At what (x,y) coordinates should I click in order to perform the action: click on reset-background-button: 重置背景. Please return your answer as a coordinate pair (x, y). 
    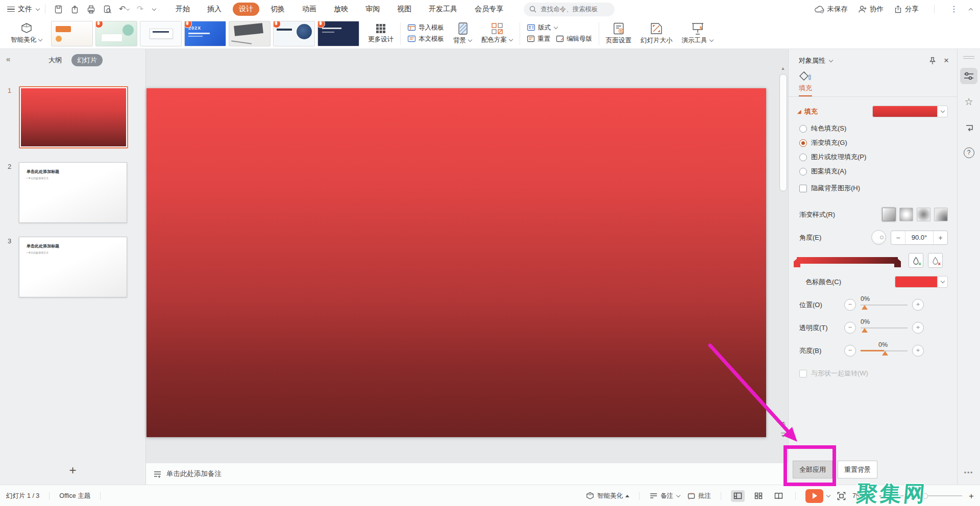
    Looking at the image, I should click on (857, 469).